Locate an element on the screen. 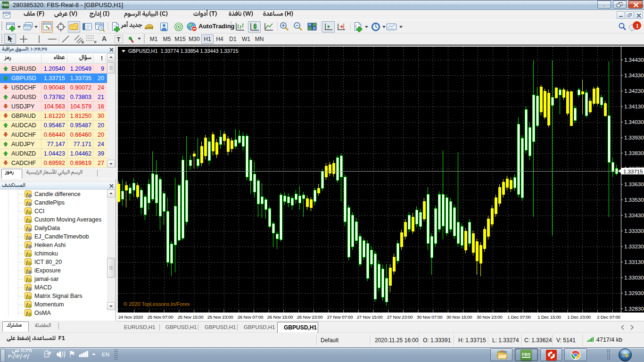 The width and height of the screenshot is (644, 362). svg-text: 27 Nov 07:00 is located at coordinates (340, 317).